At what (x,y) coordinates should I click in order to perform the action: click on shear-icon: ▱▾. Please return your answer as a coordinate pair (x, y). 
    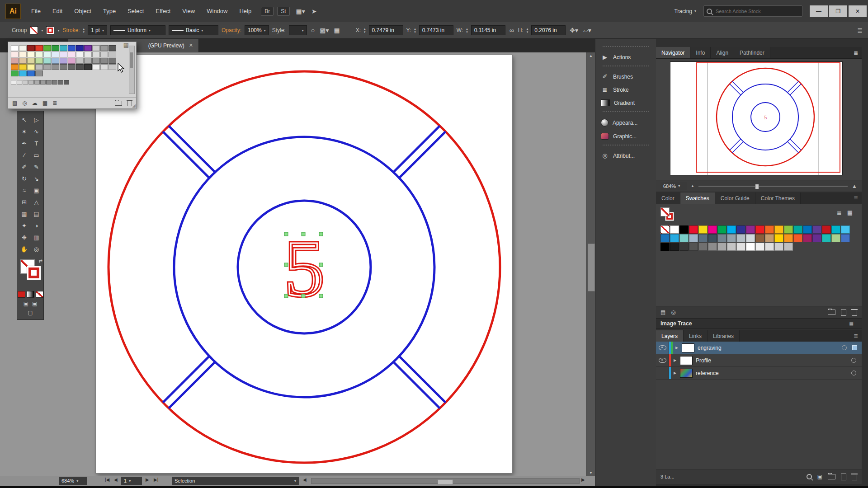
    Looking at the image, I should click on (587, 30).